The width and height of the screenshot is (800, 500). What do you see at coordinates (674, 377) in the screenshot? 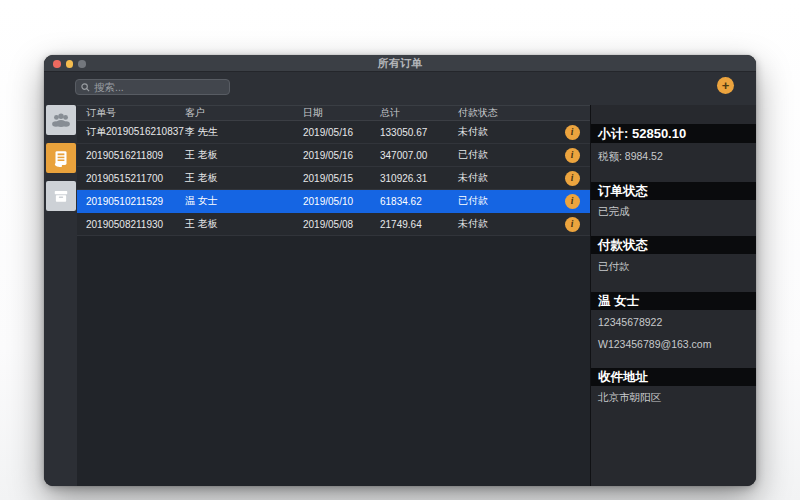
I see `shipping-address-header: 收件地址` at bounding box center [674, 377].